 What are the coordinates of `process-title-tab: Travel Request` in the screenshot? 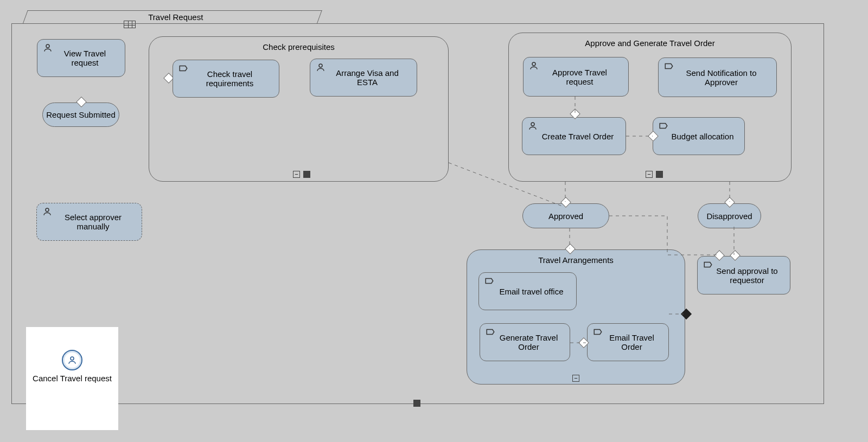 It's located at (173, 17).